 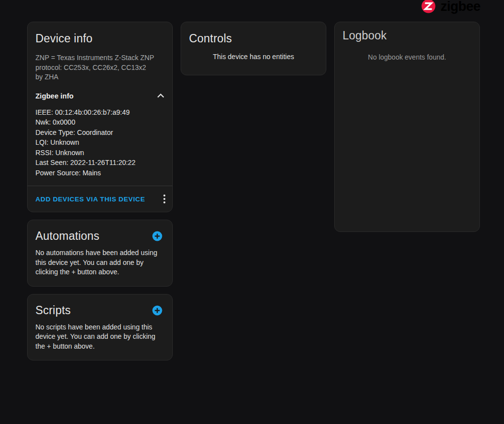 What do you see at coordinates (91, 199) in the screenshot?
I see `add-devices-button: ADD DEVICES VIA THIS DEVICE` at bounding box center [91, 199].